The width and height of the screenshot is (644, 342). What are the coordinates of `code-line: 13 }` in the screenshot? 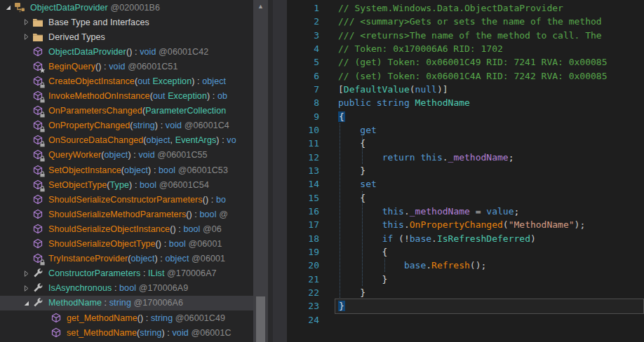 It's located at (466, 171).